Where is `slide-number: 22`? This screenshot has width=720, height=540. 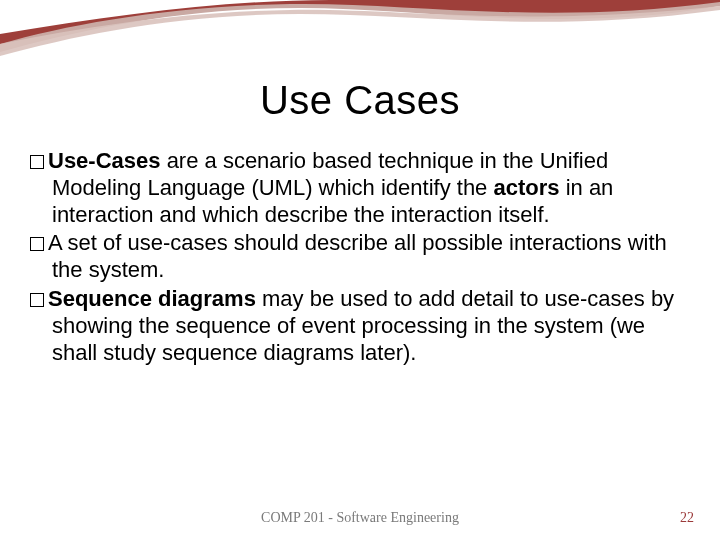 slide-number: 22 is located at coordinates (687, 518).